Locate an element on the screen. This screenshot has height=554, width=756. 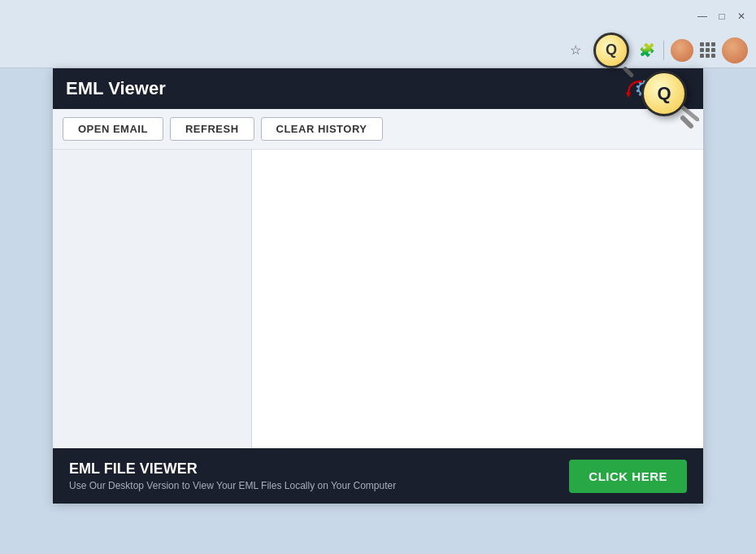
search-icon: Q is located at coordinates (611, 50).